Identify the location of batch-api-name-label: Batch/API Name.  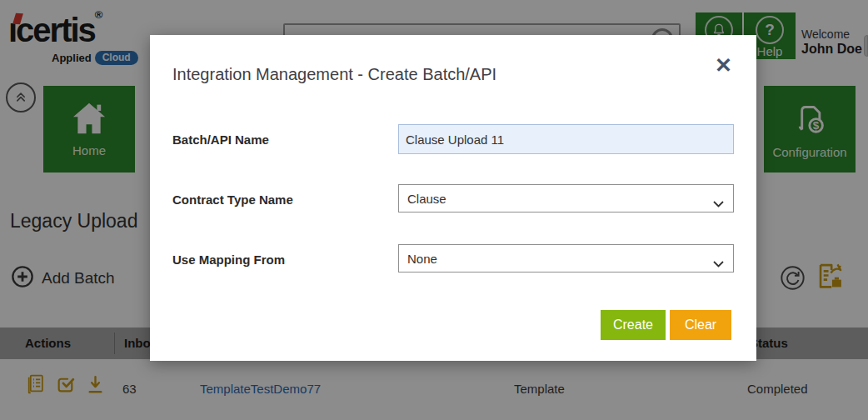
(221, 140).